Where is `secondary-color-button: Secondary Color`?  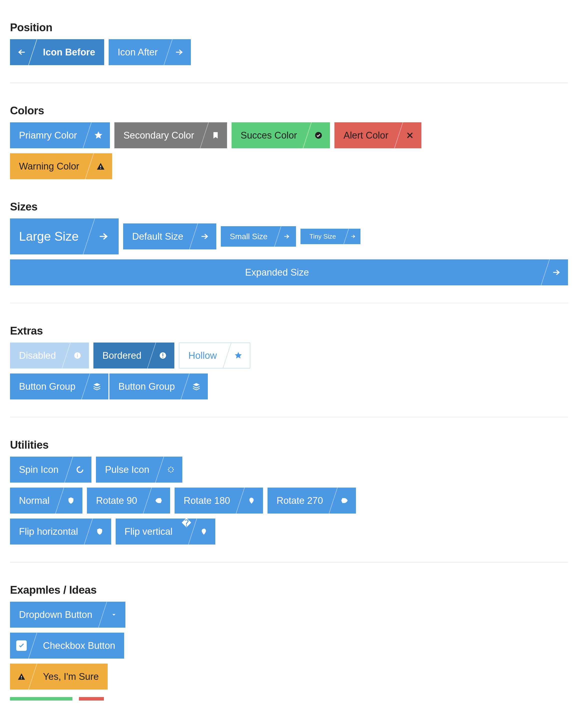 secondary-color-button: Secondary Color is located at coordinates (171, 135).